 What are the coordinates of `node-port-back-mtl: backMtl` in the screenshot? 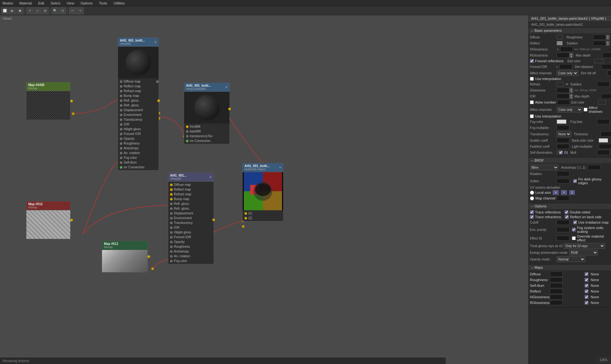 It's located at (207, 131).